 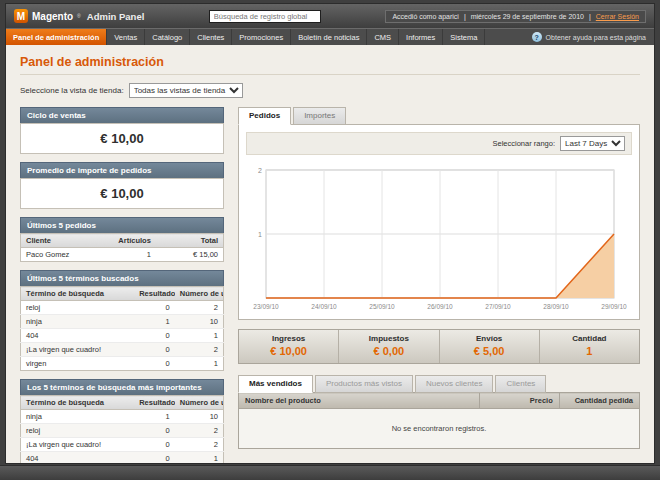 What do you see at coordinates (330, 472) in the screenshot?
I see `window-bottom-edge` at bounding box center [330, 472].